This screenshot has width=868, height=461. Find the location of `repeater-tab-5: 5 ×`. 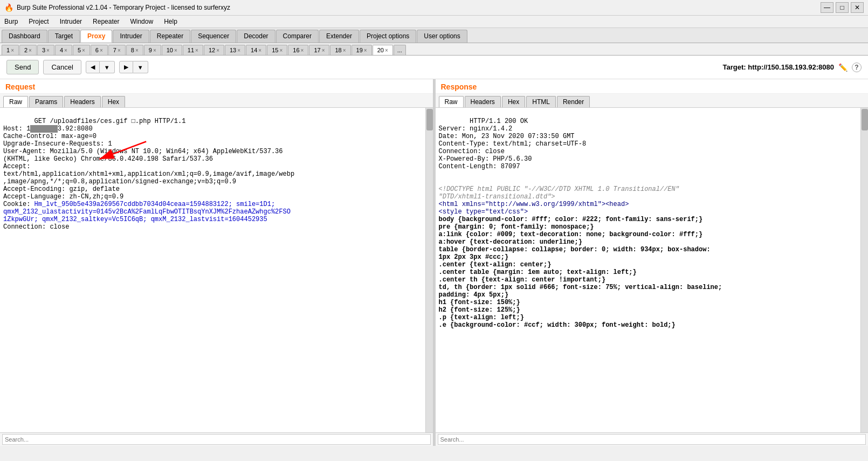

repeater-tab-5: 5 × is located at coordinates (81, 50).